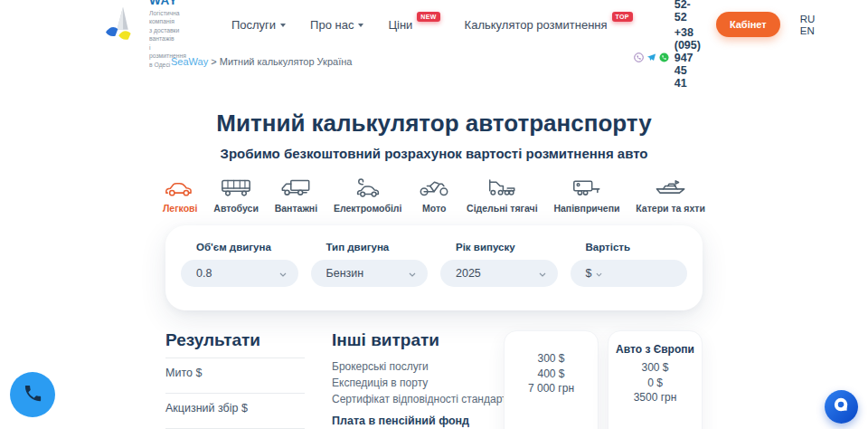 This screenshot has width=868, height=429. Describe the element at coordinates (410, 422) in the screenshot. I see `cost-item-pension-fund: Плата в пенсійний фонд при реєстрації МР…` at that location.